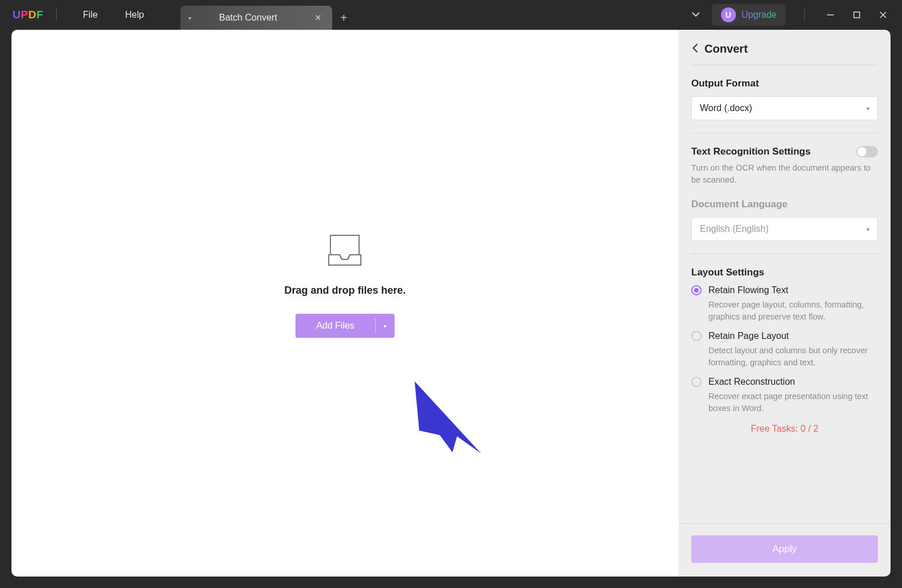  I want to click on ocr-label: Text Recognition Settings, so click(751, 152).